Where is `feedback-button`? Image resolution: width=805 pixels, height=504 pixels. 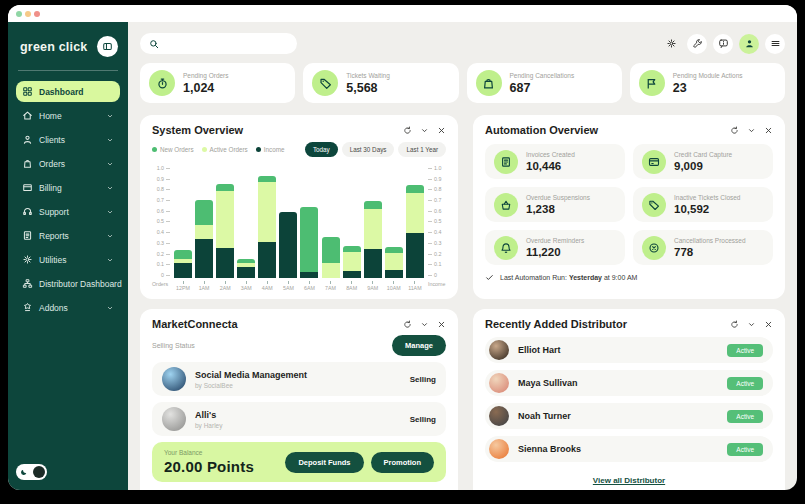
feedback-button is located at coordinates (723, 44).